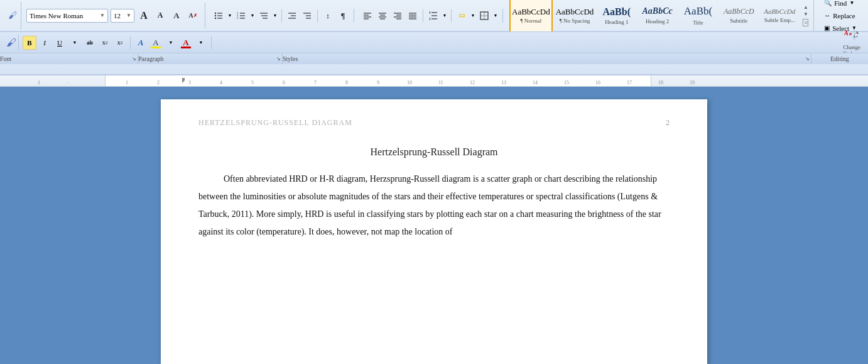  What do you see at coordinates (839, 4) in the screenshot?
I see `find-button: 🔍 Find ▼` at bounding box center [839, 4].